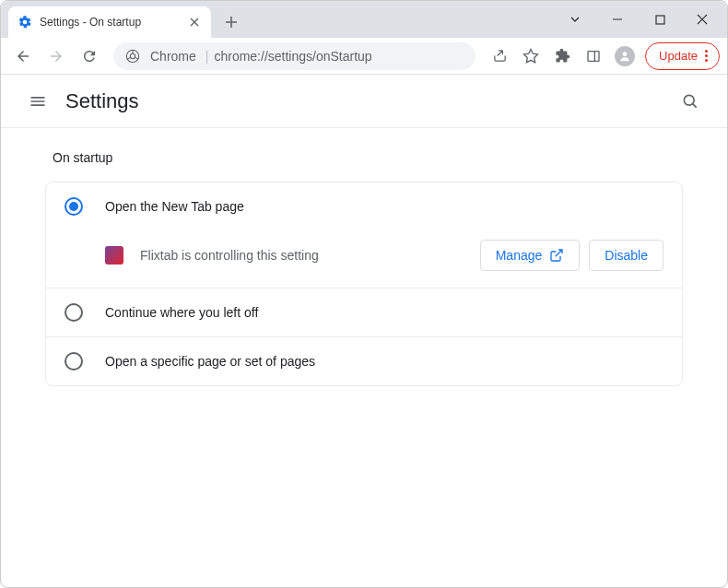  Describe the element at coordinates (293, 56) in the screenshot. I see `omnibox-url: chrome://settings/onStartup` at that location.